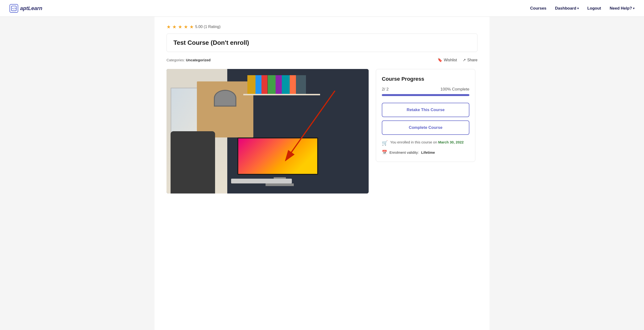  I want to click on desk-scene, so click(268, 131).